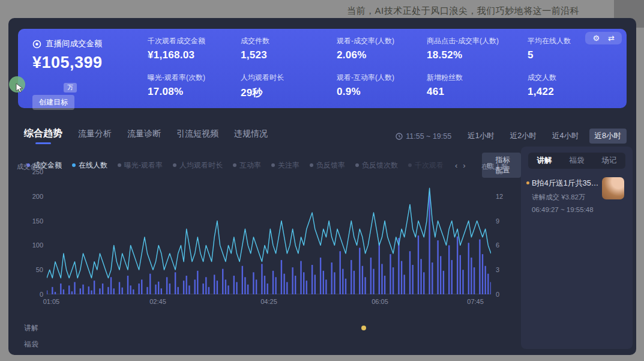  Describe the element at coordinates (528, 183) in the screenshot. I see `item-bullet` at that location.